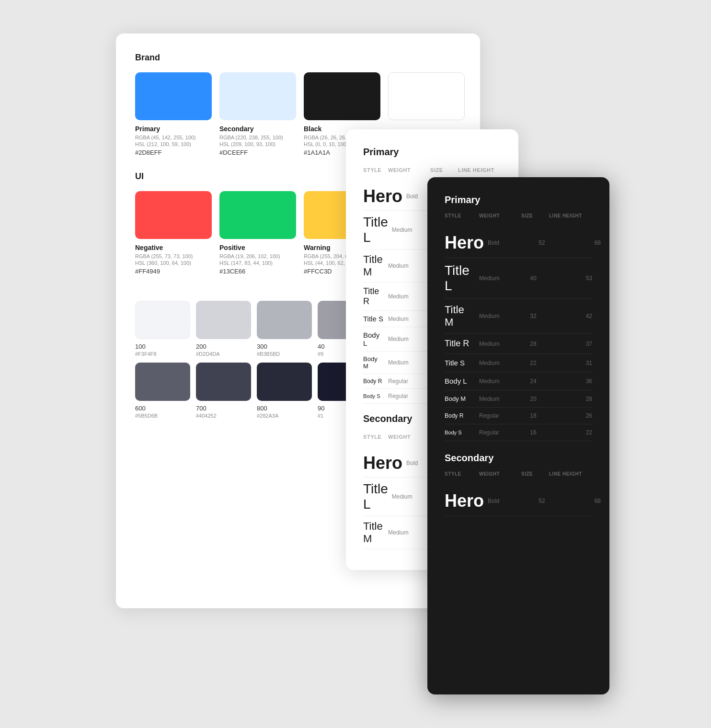  What do you see at coordinates (285, 408) in the screenshot?
I see `n800-num: 800` at bounding box center [285, 408].